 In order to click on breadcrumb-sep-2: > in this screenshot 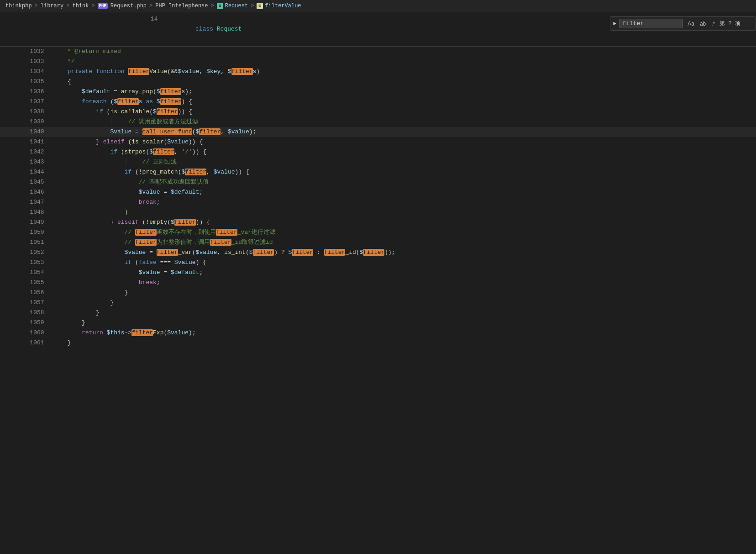, I will do `click(68, 6)`.